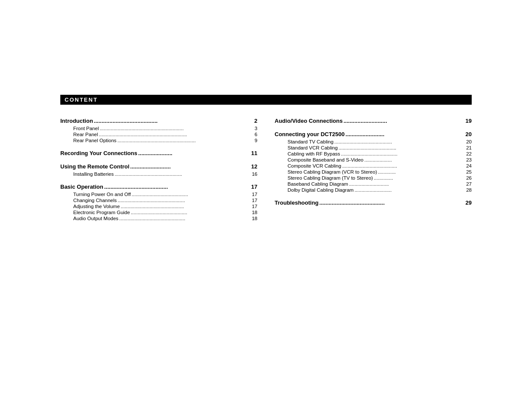 This screenshot has width=532, height=411. I want to click on toc-entry-troubleshooting: Troubleshooting ........................…, so click(373, 202).